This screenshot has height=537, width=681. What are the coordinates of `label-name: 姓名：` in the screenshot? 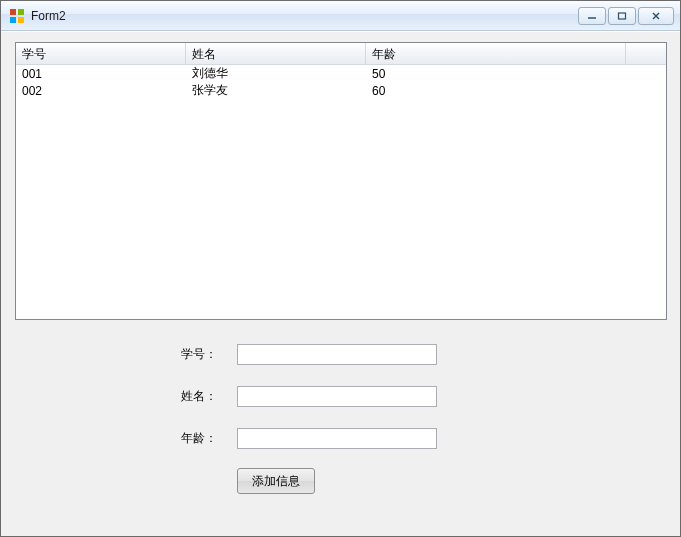 It's located at (209, 396).